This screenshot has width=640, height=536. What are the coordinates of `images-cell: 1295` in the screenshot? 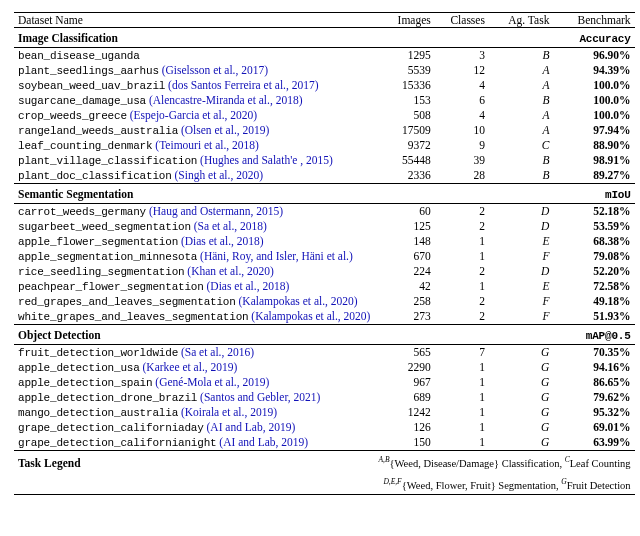 It's located at (404, 56).